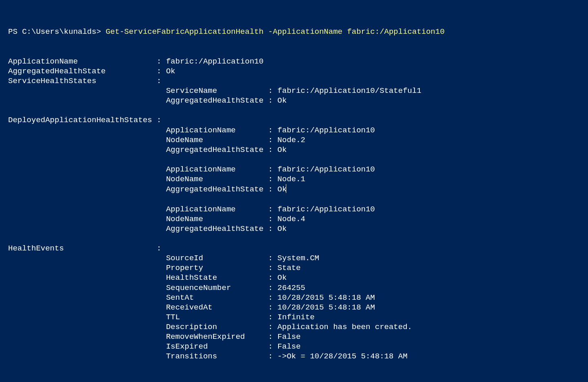 The height and width of the screenshot is (382, 588). What do you see at coordinates (215, 61) in the screenshot?
I see `value-applicationname: fabric:/Application10` at bounding box center [215, 61].